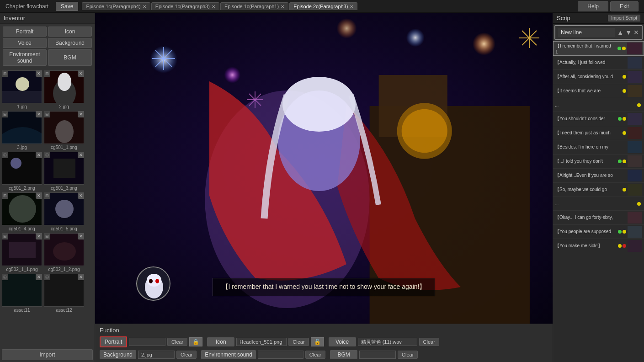 The image size is (644, 362). Describe the element at coordinates (599, 232) in the screenshot. I see `scrip-item-13: 【You people are supposed` at that location.